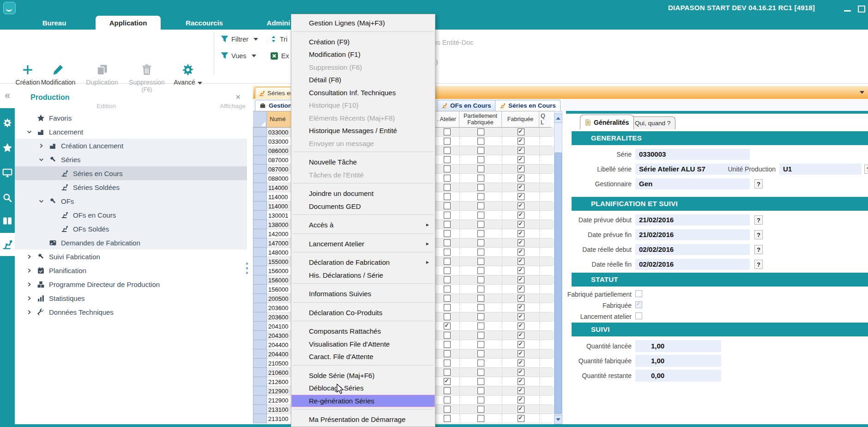  I want to click on menu-item: Nouvelle Tâche, so click(363, 162).